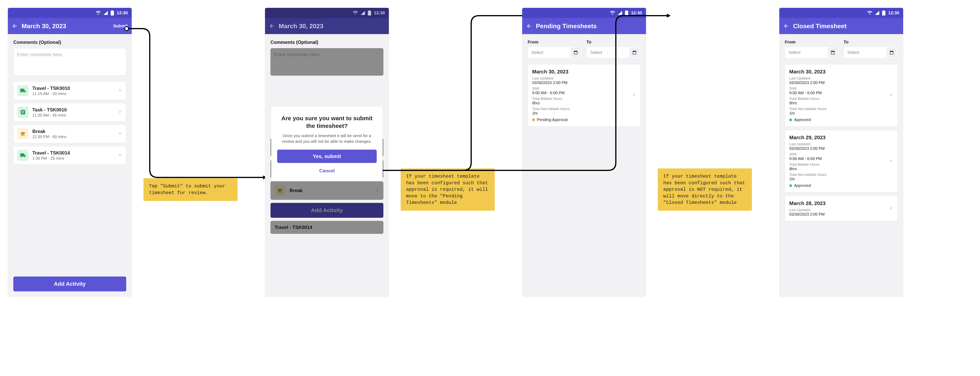  What do you see at coordinates (73, 115) in the screenshot?
I see `activity-sub: 11:35 AM - 45 mins` at bounding box center [73, 115].